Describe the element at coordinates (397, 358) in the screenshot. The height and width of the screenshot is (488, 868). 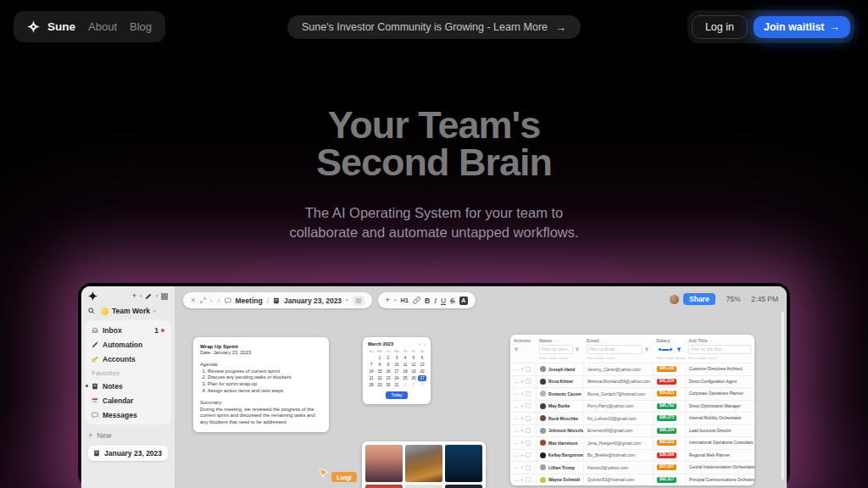
I see `calendar-day: 3` at that location.